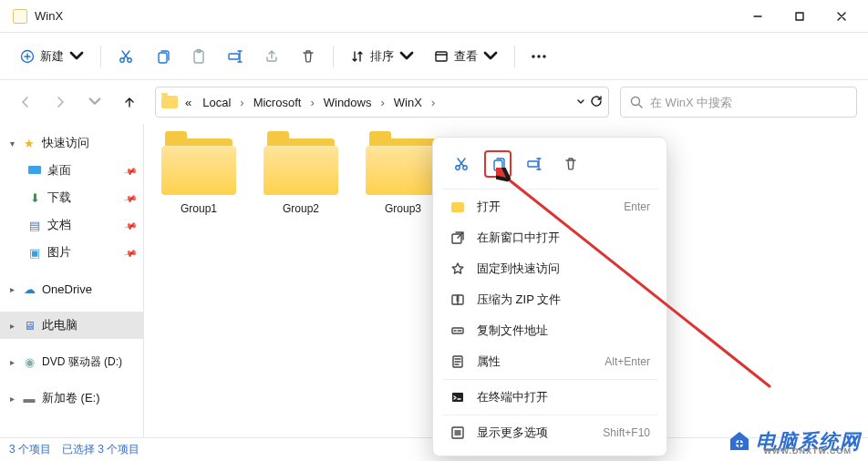 Image resolution: width=868 pixels, height=461 pixels. I want to click on window-title: WinX, so click(386, 16).